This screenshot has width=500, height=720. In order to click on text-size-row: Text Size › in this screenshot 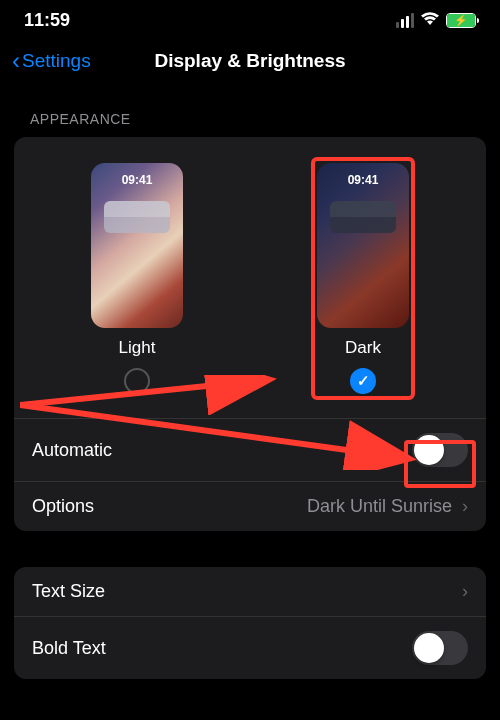, I will do `click(250, 592)`.